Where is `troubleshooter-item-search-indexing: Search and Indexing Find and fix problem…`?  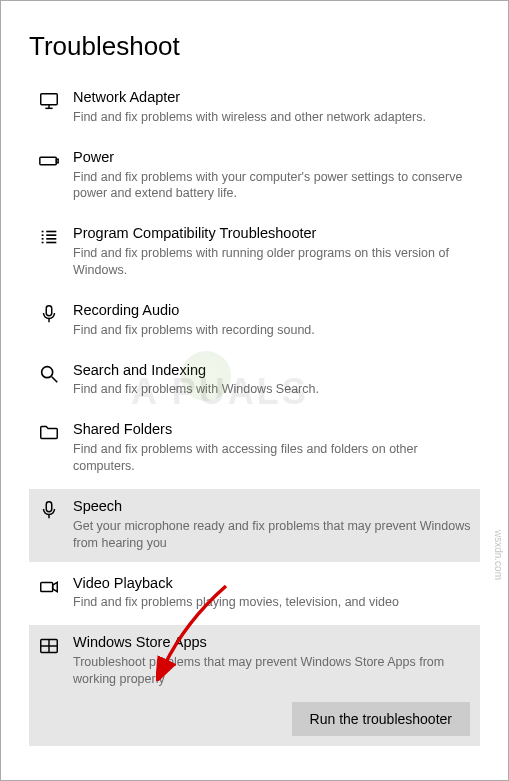 troubleshooter-item-search-indexing: Search and Indexing Find and fix problem… is located at coordinates (254, 381).